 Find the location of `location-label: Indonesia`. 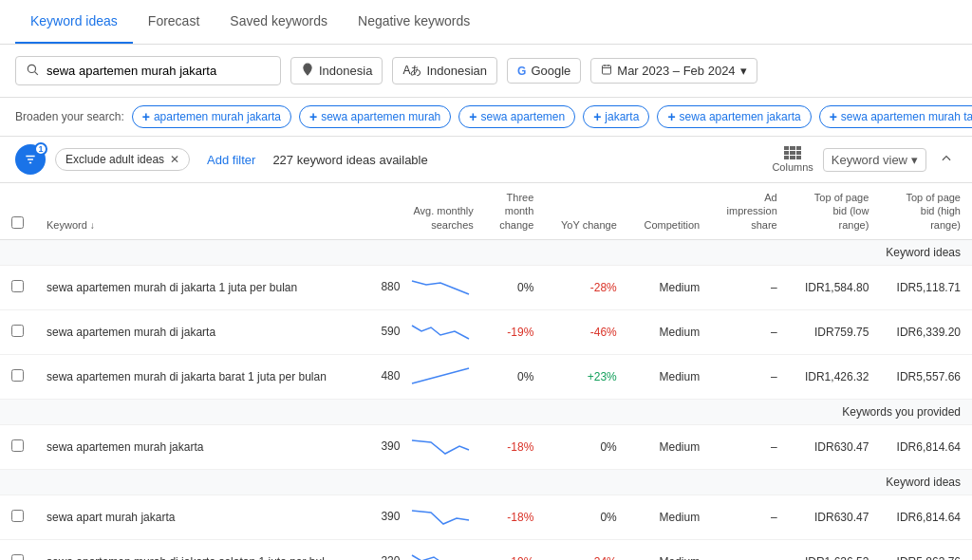

location-label: Indonesia is located at coordinates (346, 70).